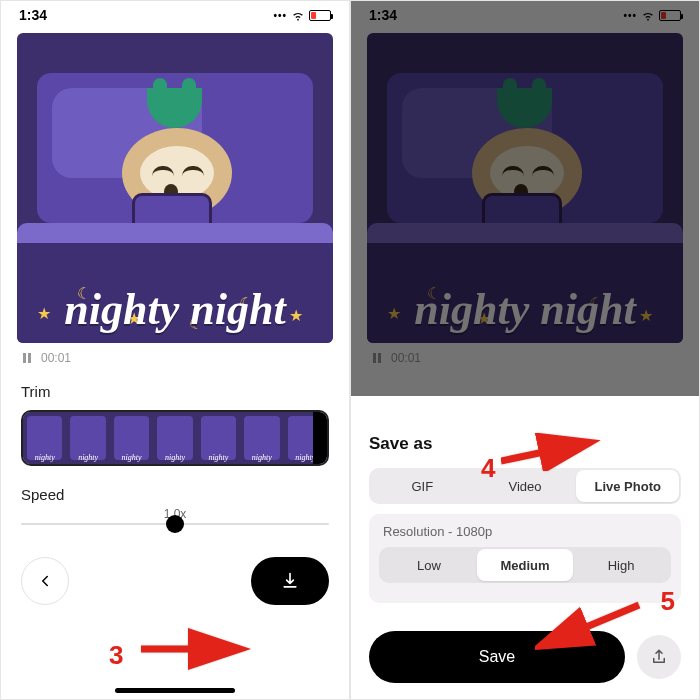  Describe the element at coordinates (320, 438) in the screenshot. I see `trim-handle-right` at that location.